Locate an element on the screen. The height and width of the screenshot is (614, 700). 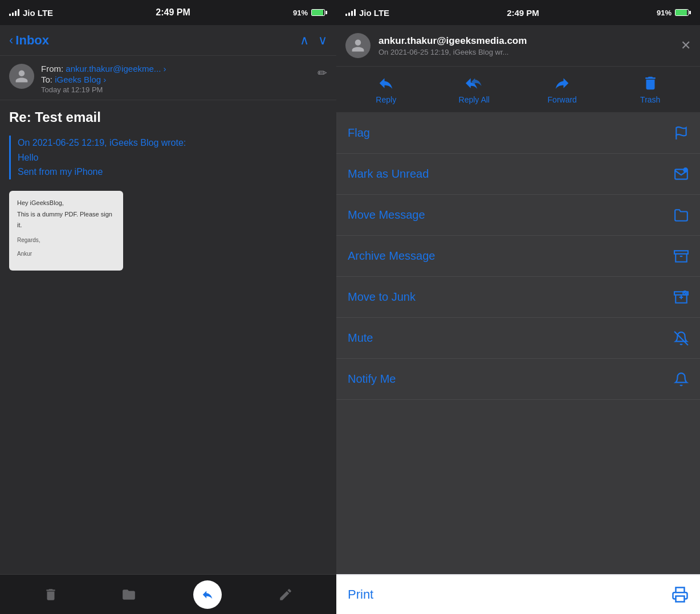
sender-avatar is located at coordinates (22, 76).